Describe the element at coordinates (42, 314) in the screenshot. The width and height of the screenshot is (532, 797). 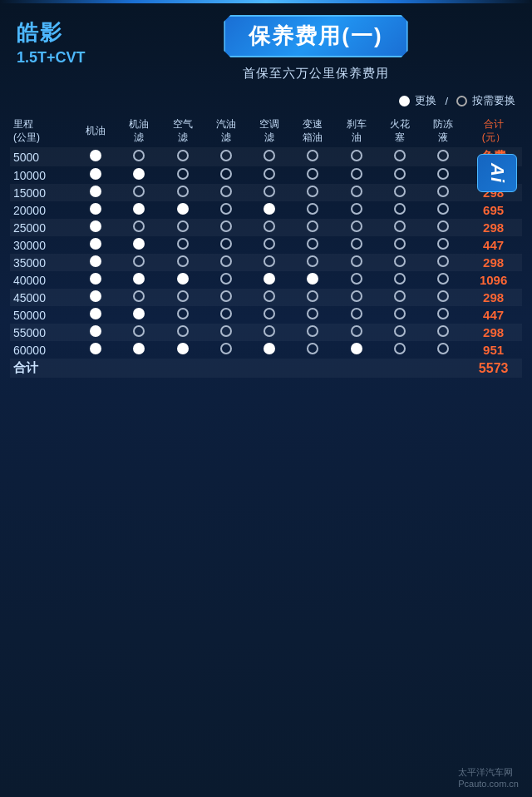
I see `cell-mileage: 50000` at that location.